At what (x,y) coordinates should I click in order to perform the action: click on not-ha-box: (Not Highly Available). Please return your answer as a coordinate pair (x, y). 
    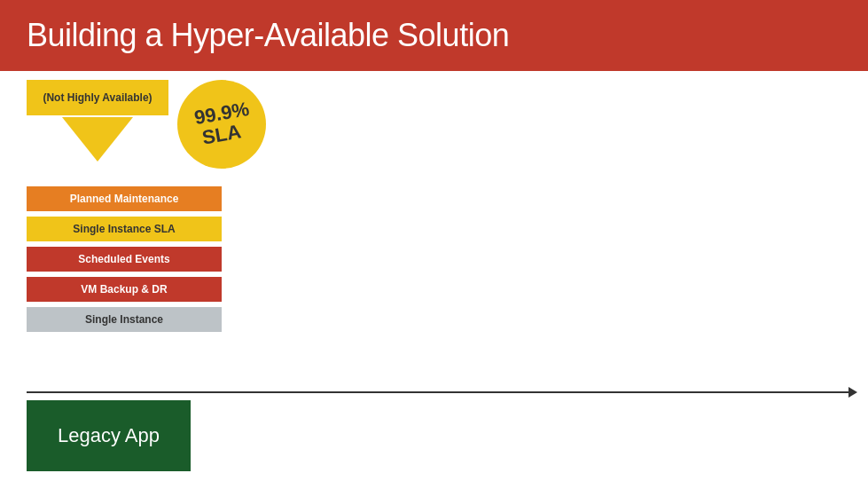
    Looking at the image, I should click on (98, 98).